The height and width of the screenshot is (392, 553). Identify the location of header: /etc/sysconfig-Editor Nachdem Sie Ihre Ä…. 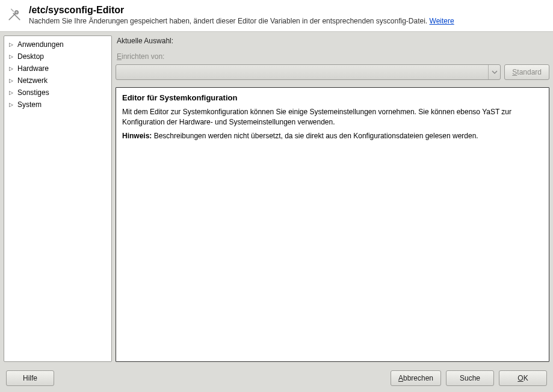
(277, 16).